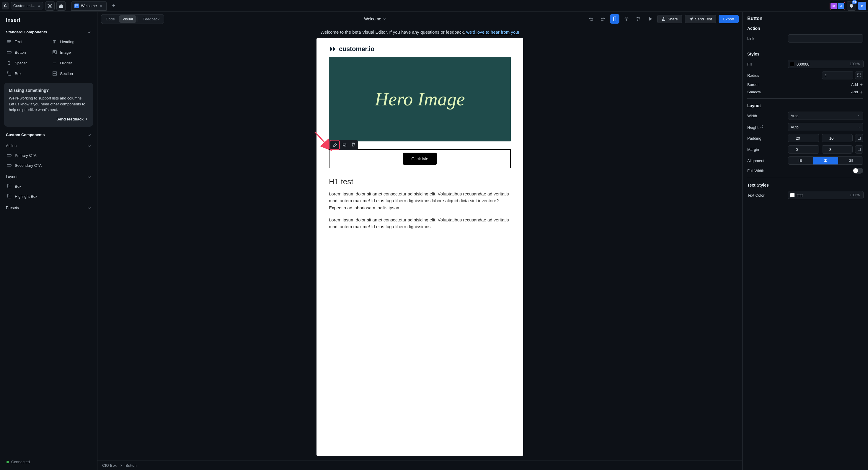 The image size is (868, 470). What do you see at coordinates (855, 2) in the screenshot?
I see `notification-count: 19` at bounding box center [855, 2].